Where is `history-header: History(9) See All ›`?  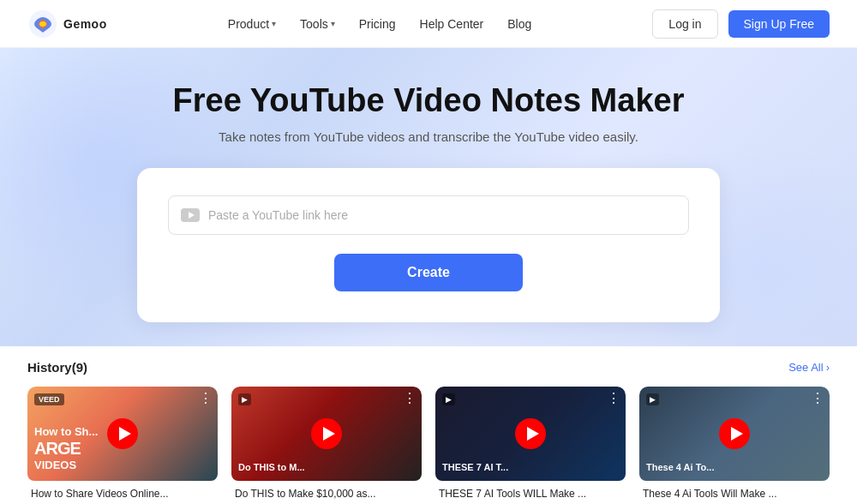
history-header: History(9) See All › is located at coordinates (428, 367).